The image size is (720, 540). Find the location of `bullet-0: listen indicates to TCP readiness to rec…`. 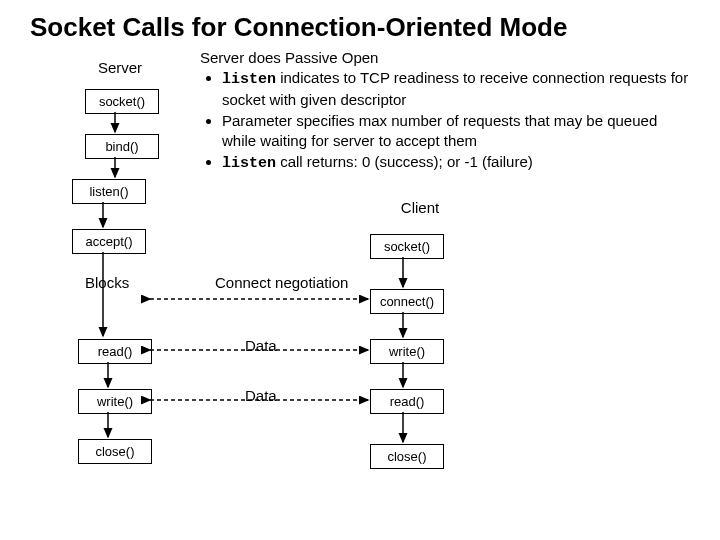

bullet-0: listen indicates to TCP readiness to rec… is located at coordinates (456, 88).